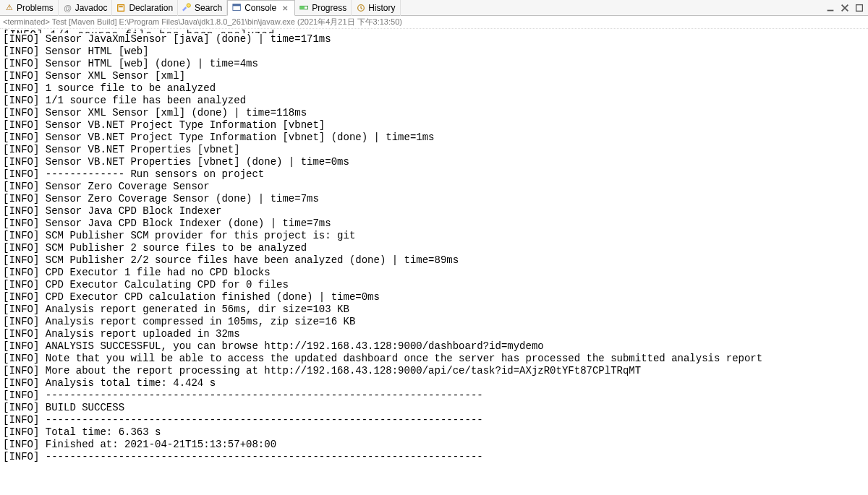 The width and height of the screenshot is (868, 495). Describe the element at coordinates (329, 8) in the screenshot. I see `tab-progress-label: Progress` at that location.